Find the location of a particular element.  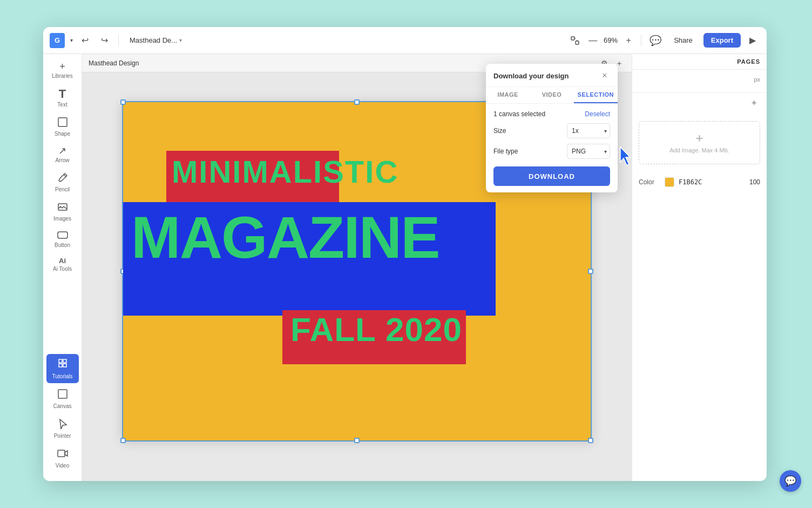

tutorials-label: Tutorials is located at coordinates (63, 377).